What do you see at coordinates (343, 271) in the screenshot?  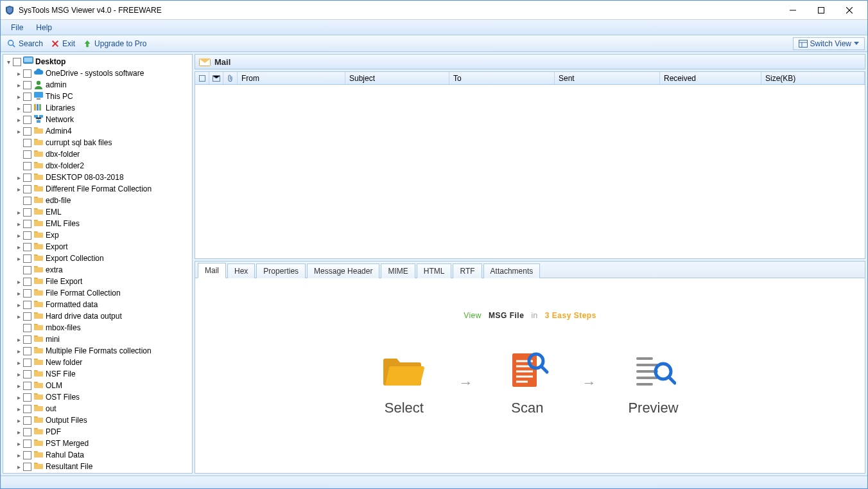 I see `tab-message-header: Message Header` at bounding box center [343, 271].